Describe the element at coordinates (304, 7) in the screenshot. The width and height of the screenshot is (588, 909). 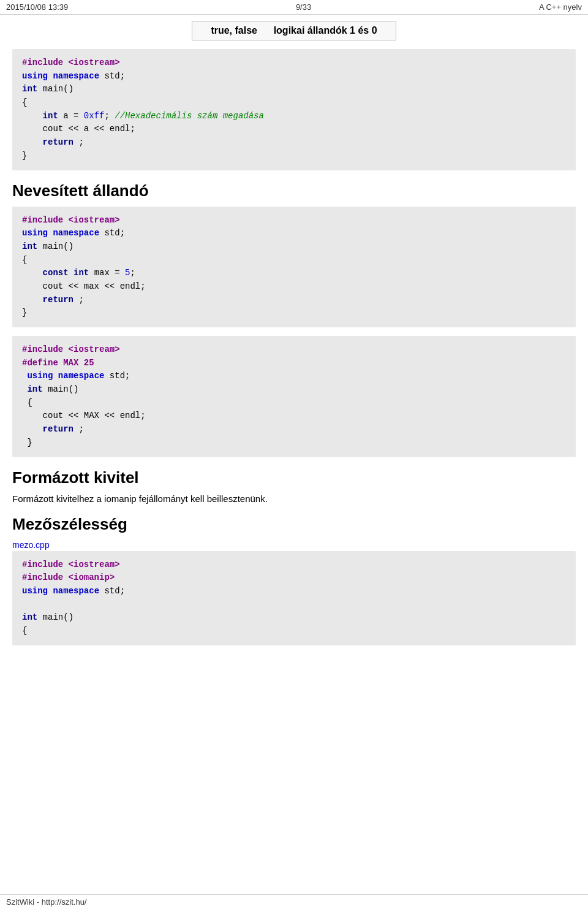
I see `header-page: 9/33` at that location.